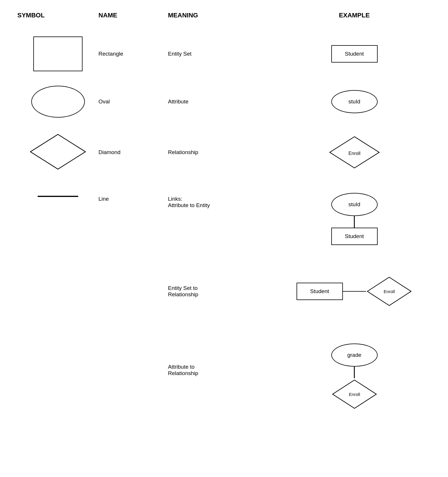 Image resolution: width=448 pixels, height=477 pixels. Describe the element at coordinates (354, 222) in the screenshot. I see `vertical-connector-line` at that location.